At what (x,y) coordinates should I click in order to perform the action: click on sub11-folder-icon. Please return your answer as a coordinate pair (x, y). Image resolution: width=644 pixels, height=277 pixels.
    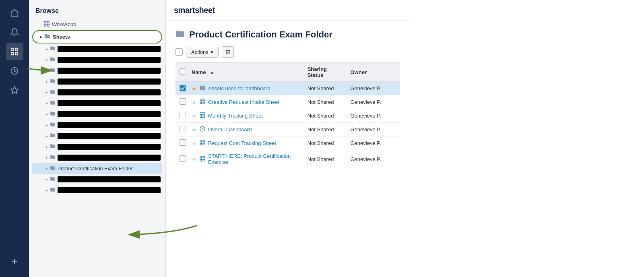
    Looking at the image, I should click on (53, 158).